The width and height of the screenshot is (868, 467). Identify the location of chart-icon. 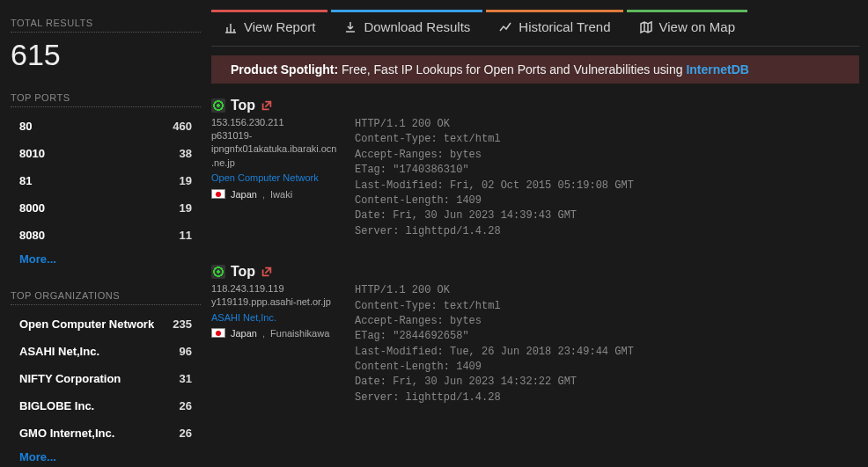
(231, 27).